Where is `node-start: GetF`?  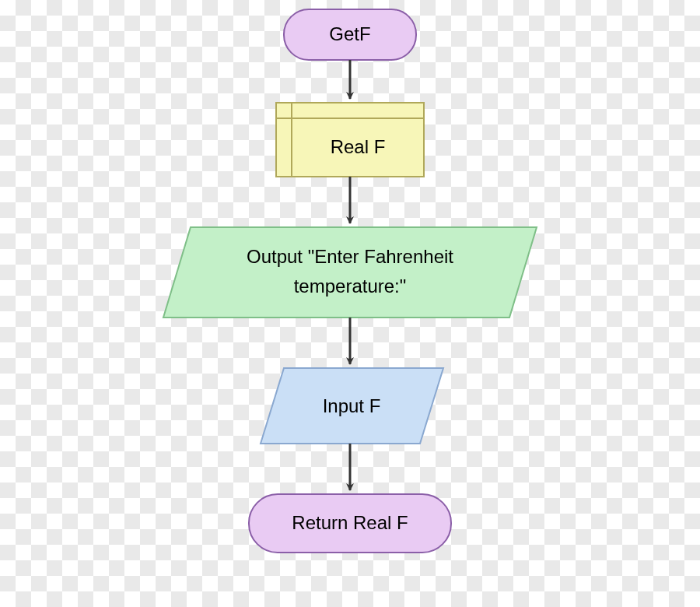 node-start: GetF is located at coordinates (350, 34).